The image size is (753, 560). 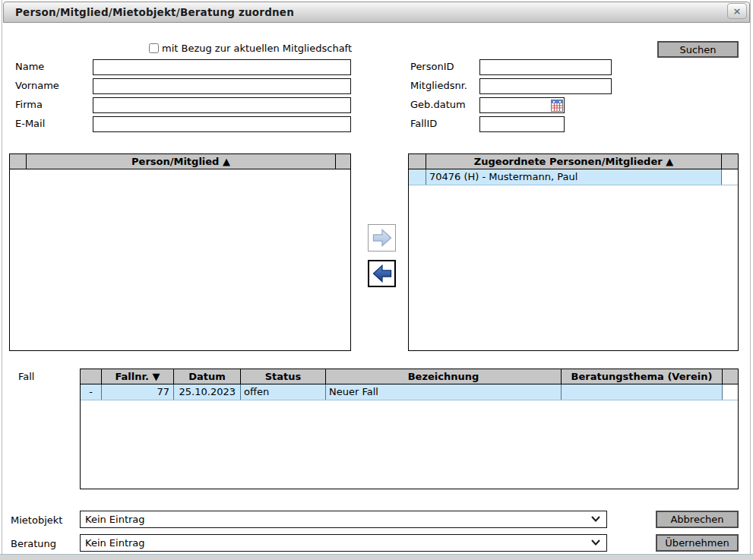 What do you see at coordinates (381, 238) in the screenshot?
I see `assign-button` at bounding box center [381, 238].